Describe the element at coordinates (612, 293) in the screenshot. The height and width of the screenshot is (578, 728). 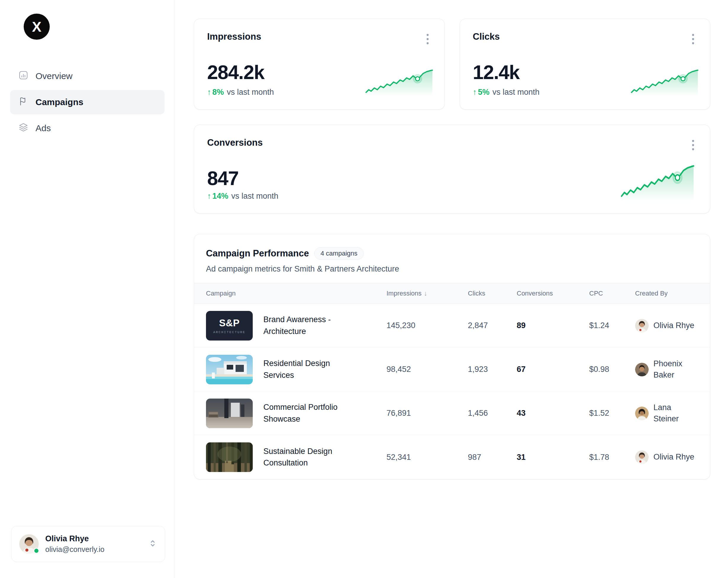
I see `column-header-cpc: CPC` at that location.